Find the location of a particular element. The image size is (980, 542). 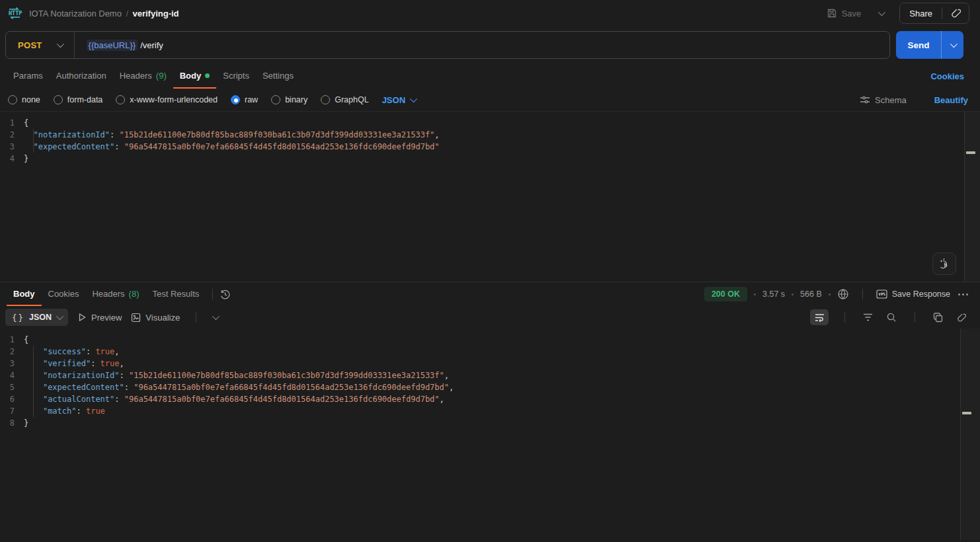

network-info-button is located at coordinates (843, 294).